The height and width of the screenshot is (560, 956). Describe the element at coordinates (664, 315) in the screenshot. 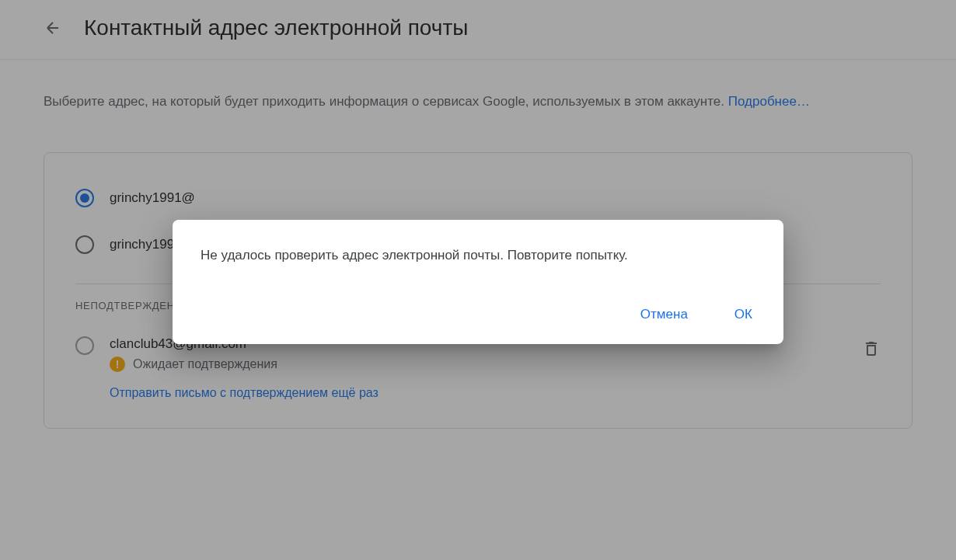

I see `cancel-button: Отмена` at that location.